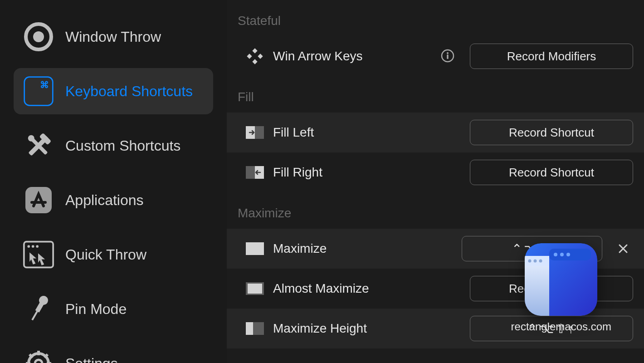  What do you see at coordinates (367, 329) in the screenshot?
I see `row-label: Maximize Height` at bounding box center [367, 329].